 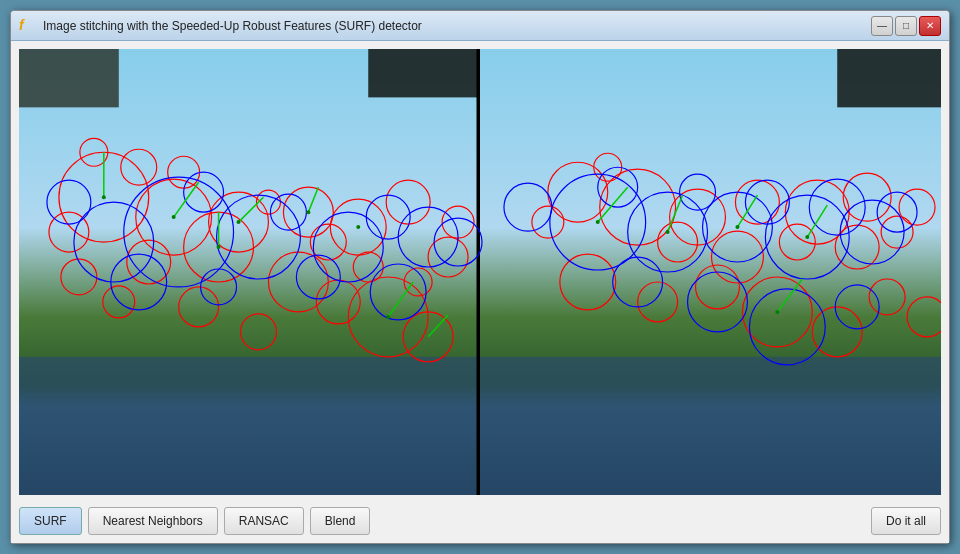 I want to click on surf-button: SURF, so click(x=50, y=521).